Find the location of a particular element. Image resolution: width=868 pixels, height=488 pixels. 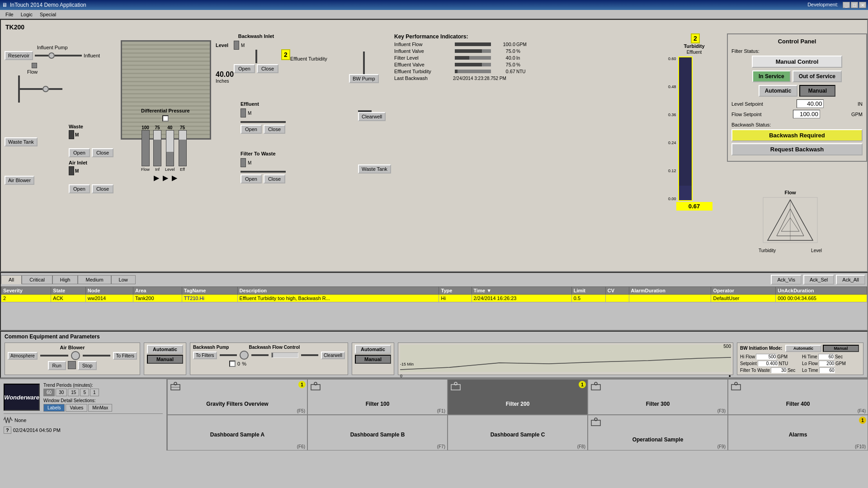

nav-dashboard-a-fn: (F6) is located at coordinates (301, 446).